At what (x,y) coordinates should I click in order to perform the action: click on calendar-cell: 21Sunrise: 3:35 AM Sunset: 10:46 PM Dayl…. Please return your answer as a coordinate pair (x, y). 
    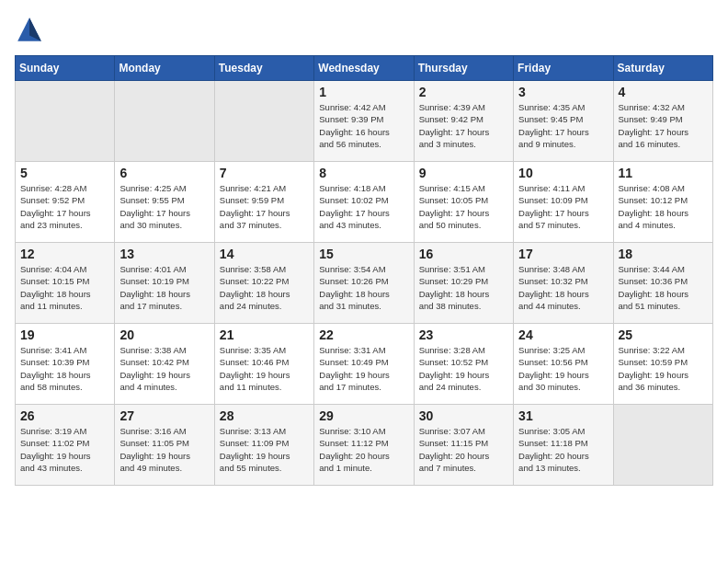
    Looking at the image, I should click on (264, 364).